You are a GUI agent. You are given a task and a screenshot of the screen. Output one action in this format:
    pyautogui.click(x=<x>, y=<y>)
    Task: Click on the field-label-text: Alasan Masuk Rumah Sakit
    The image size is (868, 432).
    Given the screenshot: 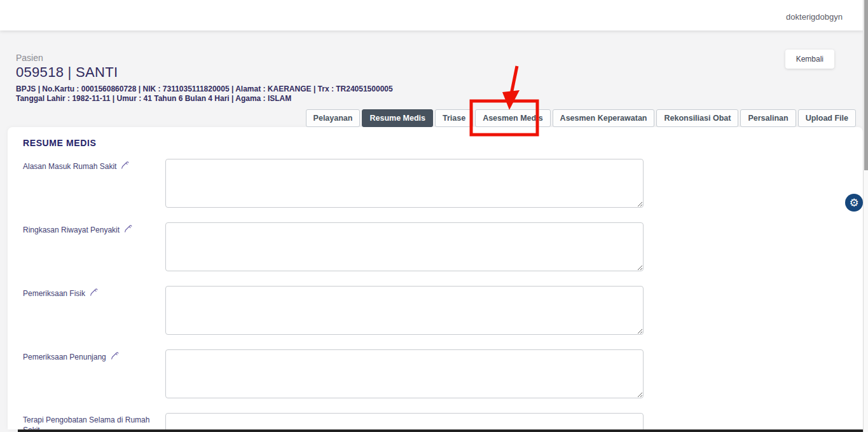 What is the action you would take?
    pyautogui.click(x=70, y=166)
    